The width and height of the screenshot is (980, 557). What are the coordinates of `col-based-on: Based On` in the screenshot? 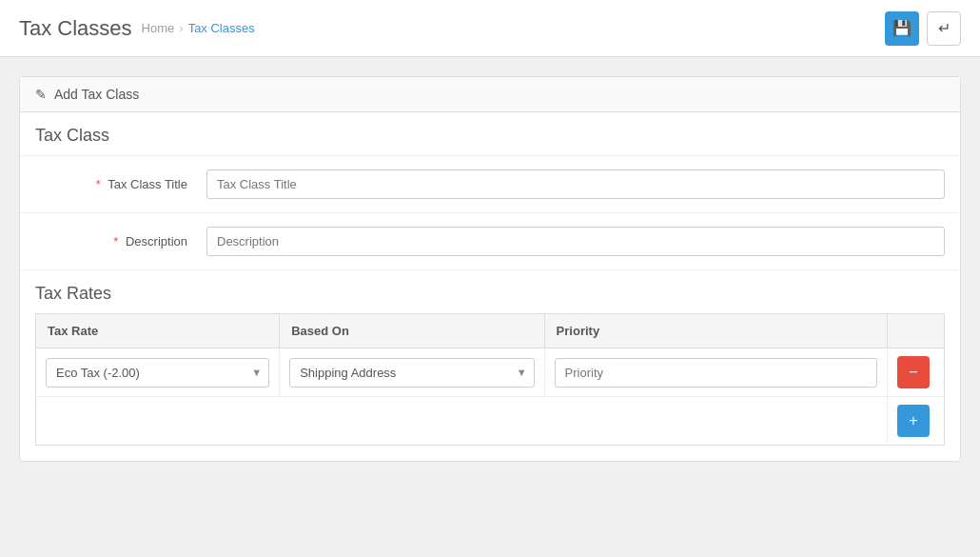 It's located at (412, 331).